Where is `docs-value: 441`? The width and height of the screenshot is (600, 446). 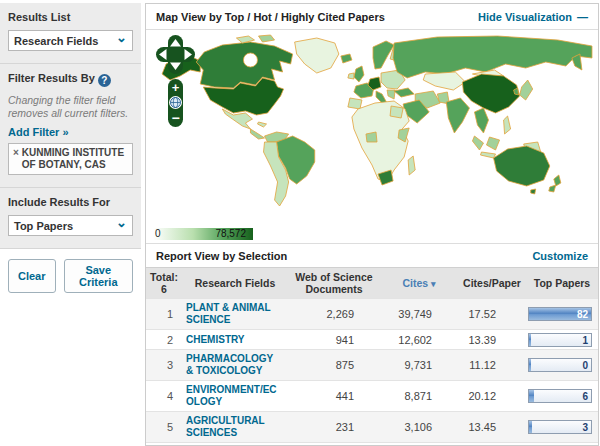 docs-value: 441 is located at coordinates (334, 396).